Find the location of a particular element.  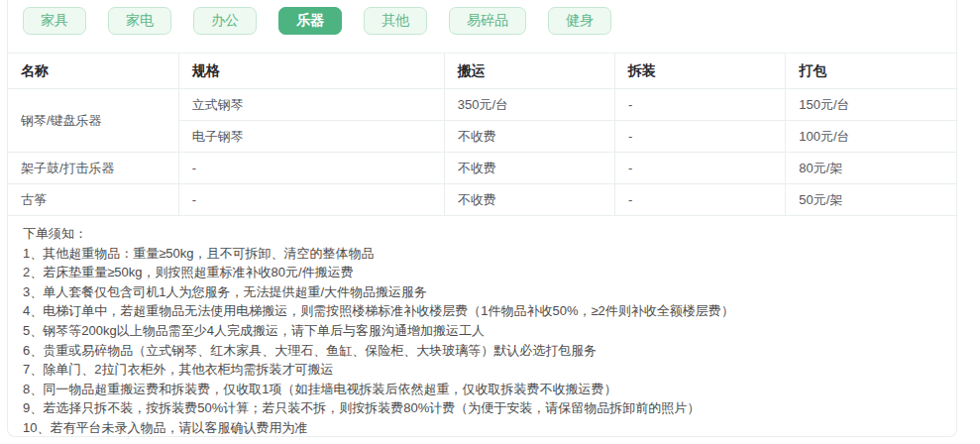

notes-title: 下单须知： is located at coordinates (482, 234).